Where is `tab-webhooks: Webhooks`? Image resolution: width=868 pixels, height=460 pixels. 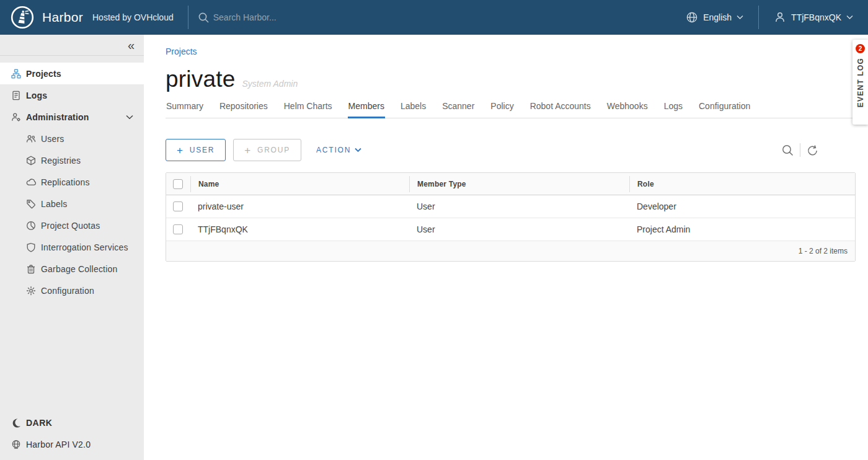 tab-webhooks: Webhooks is located at coordinates (627, 110).